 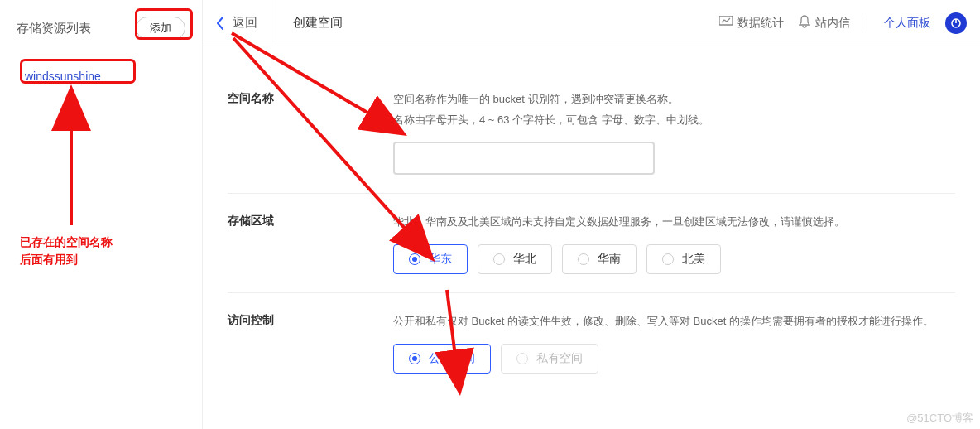 I want to click on region-option-north: 华北, so click(x=515, y=259).